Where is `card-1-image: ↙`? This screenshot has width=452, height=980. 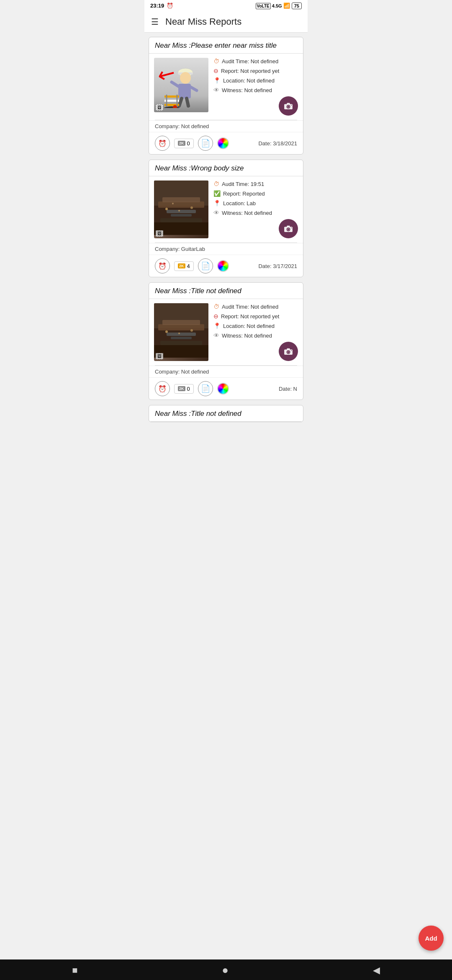 card-1-image: ↙ is located at coordinates (181, 85).